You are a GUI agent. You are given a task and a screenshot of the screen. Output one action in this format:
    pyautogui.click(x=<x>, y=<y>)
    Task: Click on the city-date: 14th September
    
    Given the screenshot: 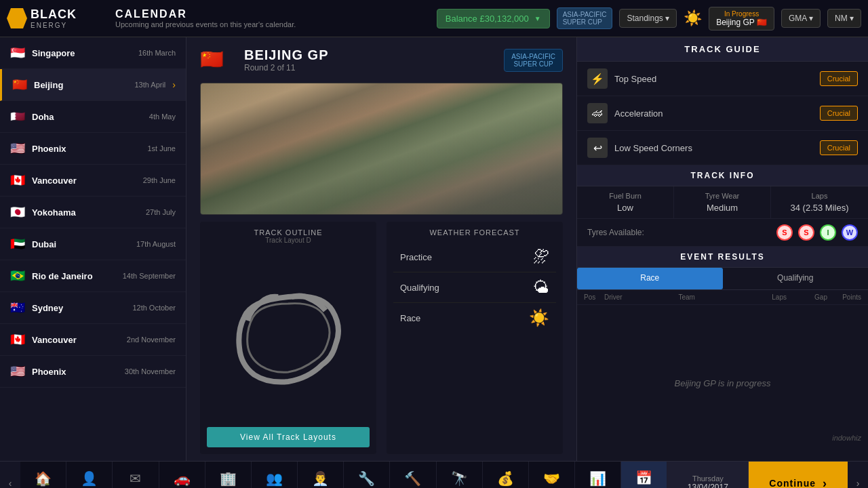 What is the action you would take?
    pyautogui.click(x=149, y=276)
    